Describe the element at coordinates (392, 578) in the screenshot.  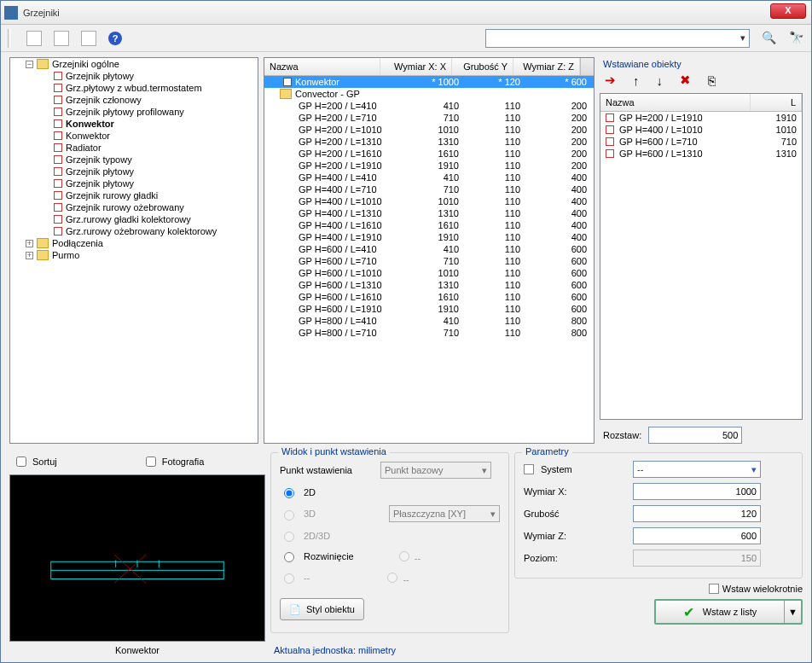
I see `radio-dash3` at that location.